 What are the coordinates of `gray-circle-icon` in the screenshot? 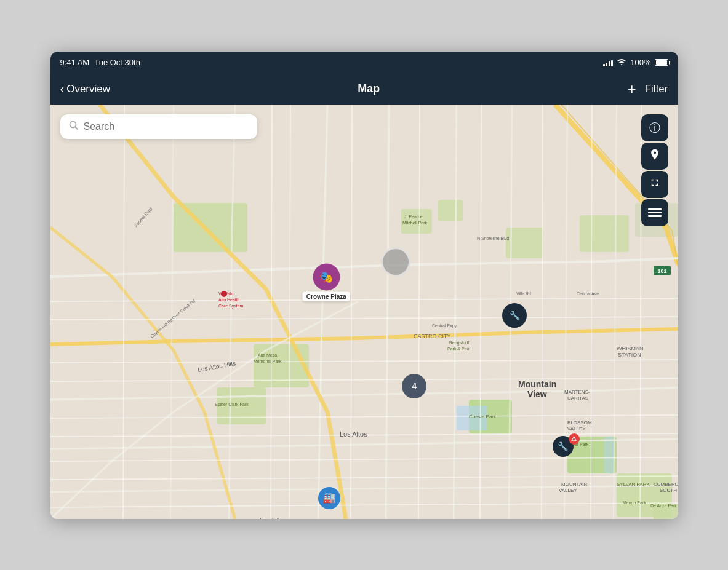 It's located at (396, 262).